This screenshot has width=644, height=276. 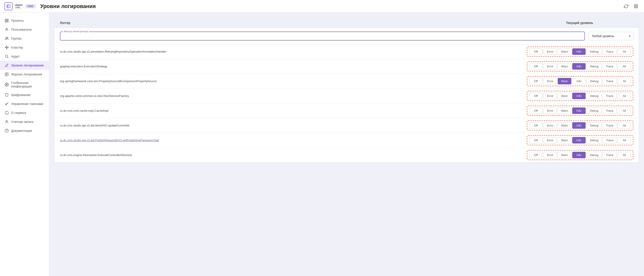 What do you see at coordinates (610, 66) in the screenshot?
I see `level-btn-trace-2: Trace` at bounding box center [610, 66].